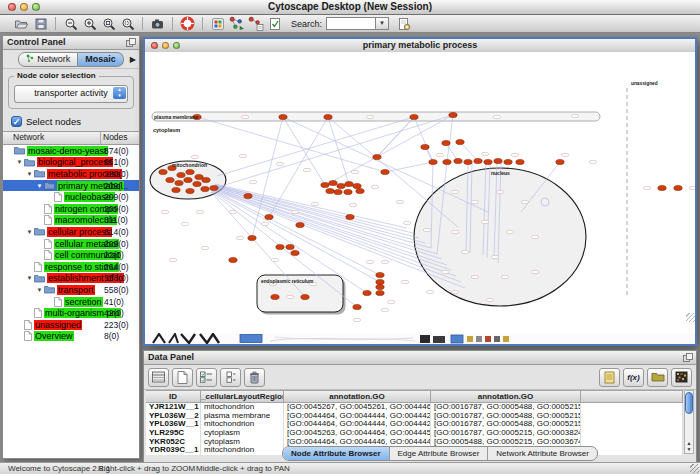 This screenshot has width=700, height=474. I want to click on delete-attribute-icon, so click(254, 378).